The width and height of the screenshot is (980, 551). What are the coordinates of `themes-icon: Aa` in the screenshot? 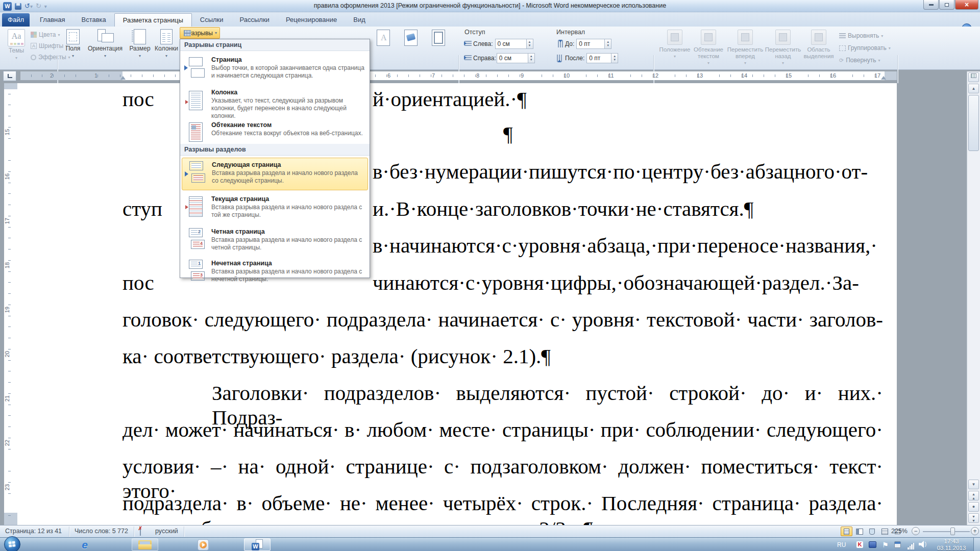 It's located at (16, 38).